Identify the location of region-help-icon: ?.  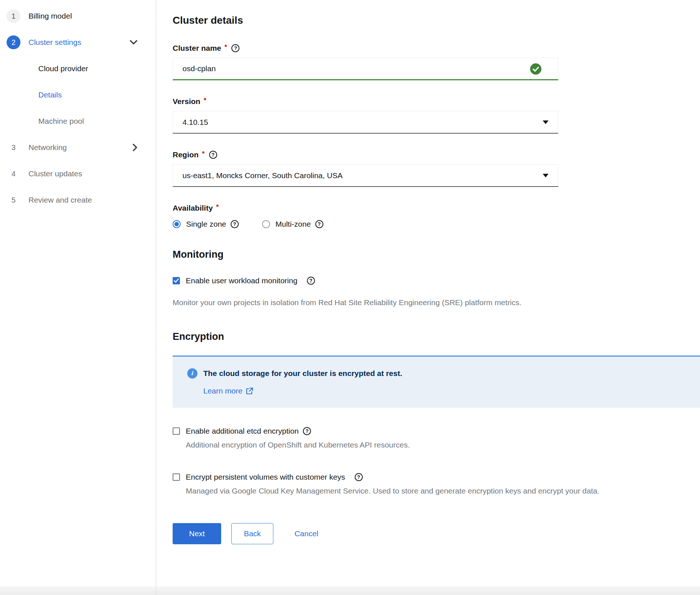
(213, 155).